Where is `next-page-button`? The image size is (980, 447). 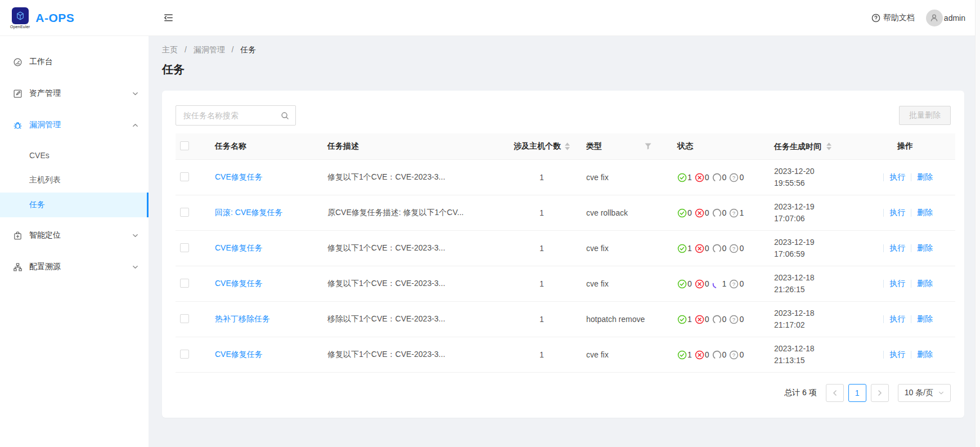
next-page-button is located at coordinates (880, 393).